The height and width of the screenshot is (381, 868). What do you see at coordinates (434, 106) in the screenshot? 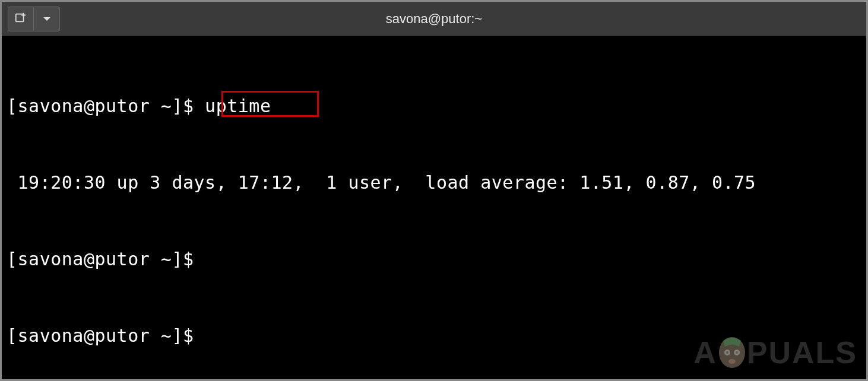
I see `terminal-line: [savona@putor ~]$ uptime` at bounding box center [434, 106].